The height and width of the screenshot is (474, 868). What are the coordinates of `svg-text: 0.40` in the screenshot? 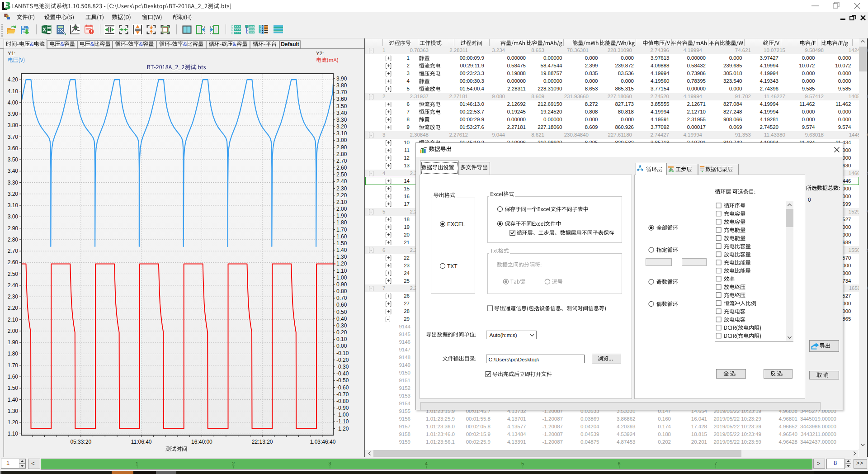 It's located at (342, 319).